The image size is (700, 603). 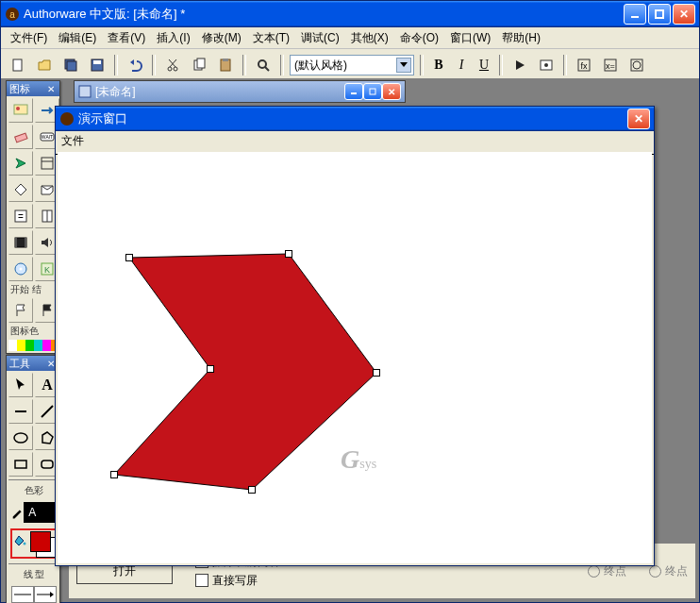 What do you see at coordinates (20, 541) in the screenshot?
I see `bucket-icon` at bounding box center [20, 541].